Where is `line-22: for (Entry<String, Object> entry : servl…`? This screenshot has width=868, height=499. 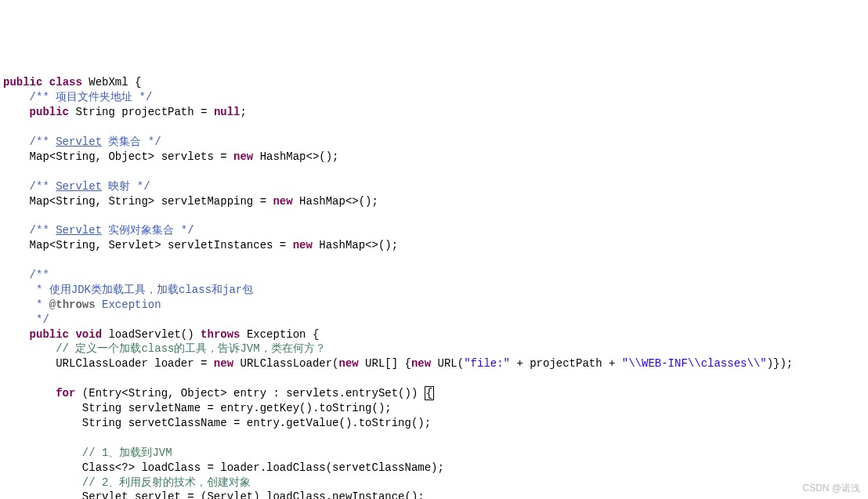 line-22: for (Entry<String, Object> entry : servl… is located at coordinates (219, 393).